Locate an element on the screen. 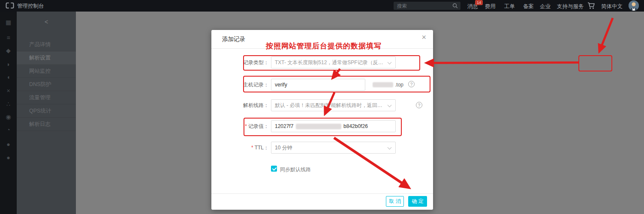 The image size is (644, 214). host-record-value: verify is located at coordinates (281, 85).